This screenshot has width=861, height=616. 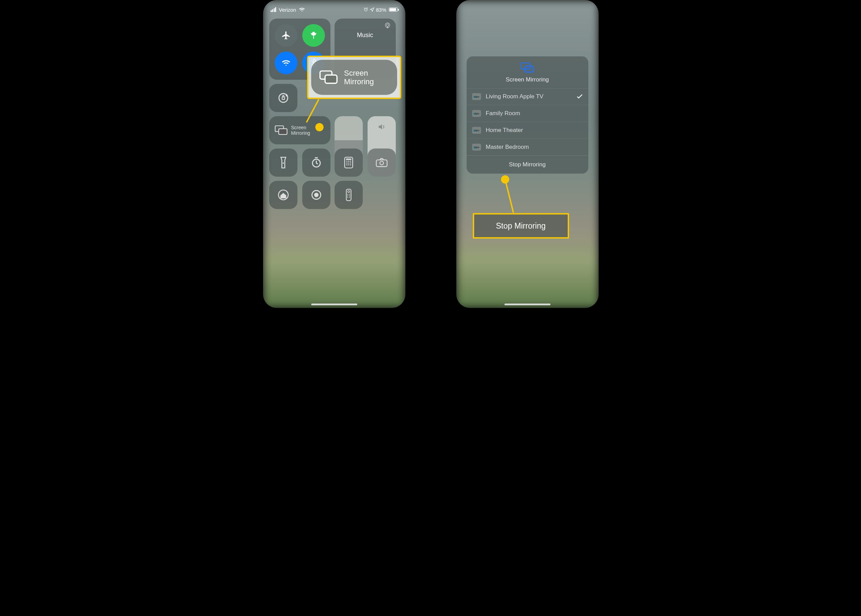 What do you see at coordinates (354, 77) in the screenshot?
I see `callout-screen-mirroring: Screen Mirroring` at bounding box center [354, 77].